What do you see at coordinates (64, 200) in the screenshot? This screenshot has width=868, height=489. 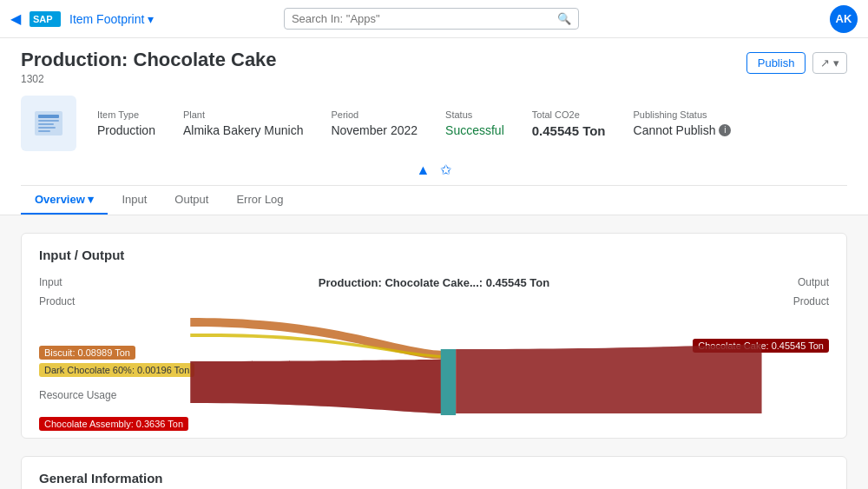 I see `tab-overview: Overview ▾` at bounding box center [64, 200].